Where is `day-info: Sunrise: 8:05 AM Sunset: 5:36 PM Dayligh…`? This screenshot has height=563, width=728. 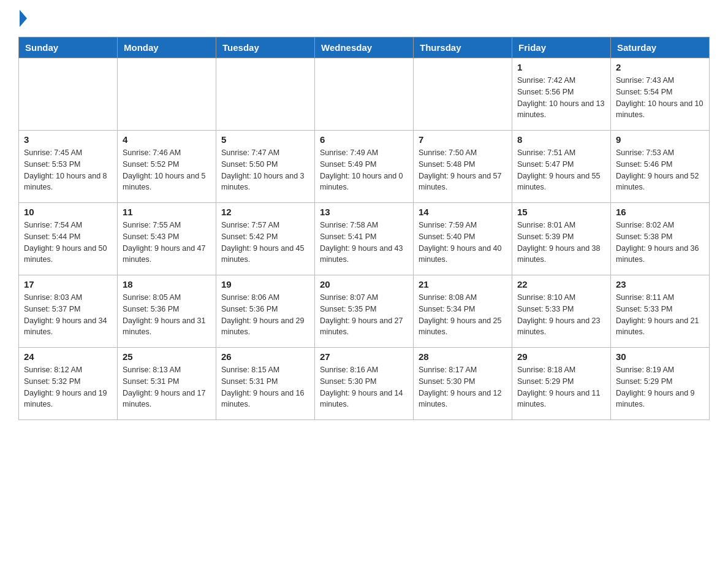 day-info: Sunrise: 8:05 AM Sunset: 5:36 PM Dayligh… is located at coordinates (167, 315).